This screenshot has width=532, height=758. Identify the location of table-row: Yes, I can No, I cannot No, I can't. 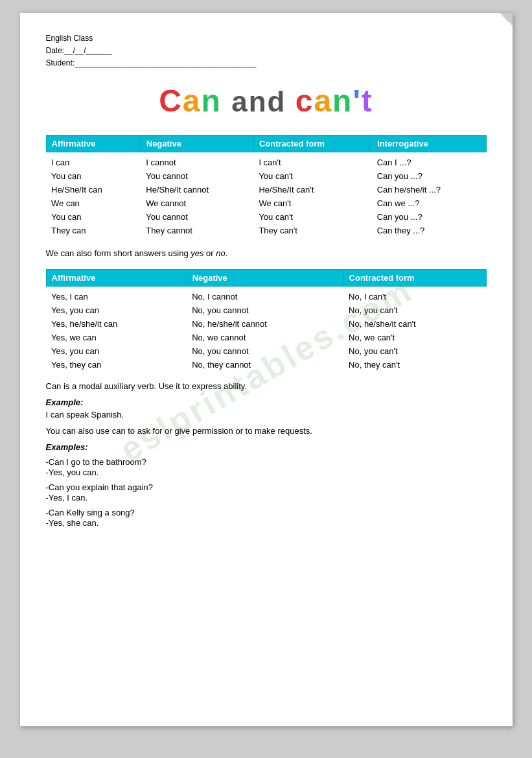
(266, 296).